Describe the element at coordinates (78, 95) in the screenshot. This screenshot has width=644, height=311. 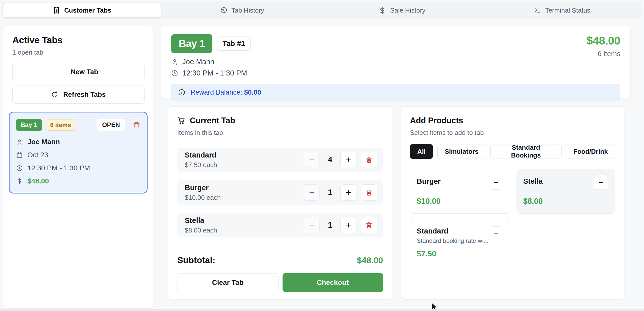
I see `refresh-tabs-button: Refresh Tabs` at that location.